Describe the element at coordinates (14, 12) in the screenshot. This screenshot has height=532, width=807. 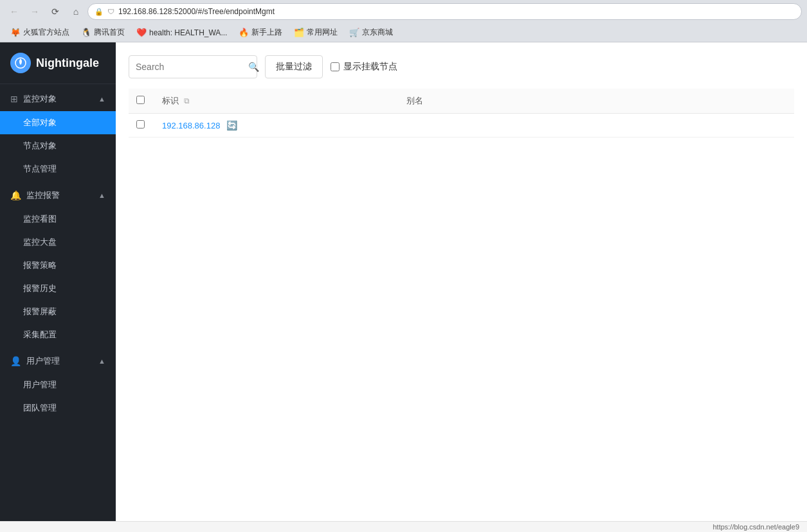
I see `back-button: ←` at that location.